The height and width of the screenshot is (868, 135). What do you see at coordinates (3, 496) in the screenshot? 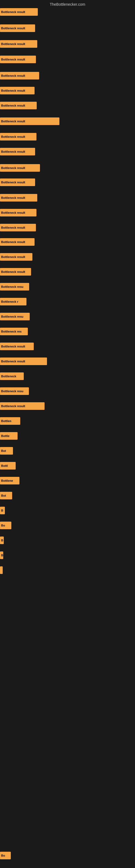
I see `bar-label-32: Bot` at bounding box center [3, 496].